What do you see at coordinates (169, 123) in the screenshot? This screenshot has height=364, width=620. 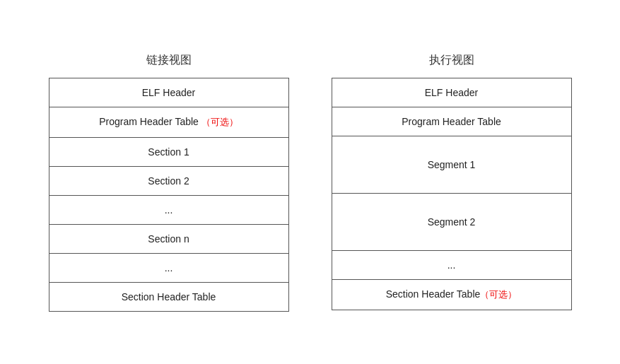 I see `table-row: Program Header Table （可选）` at bounding box center [169, 123].